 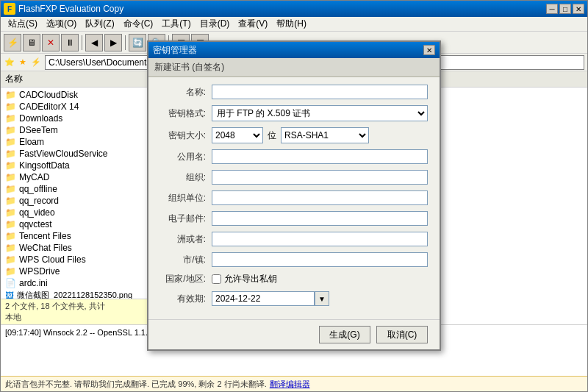 I want to click on key-size-label: 密钥大小:, so click(x=186, y=135).